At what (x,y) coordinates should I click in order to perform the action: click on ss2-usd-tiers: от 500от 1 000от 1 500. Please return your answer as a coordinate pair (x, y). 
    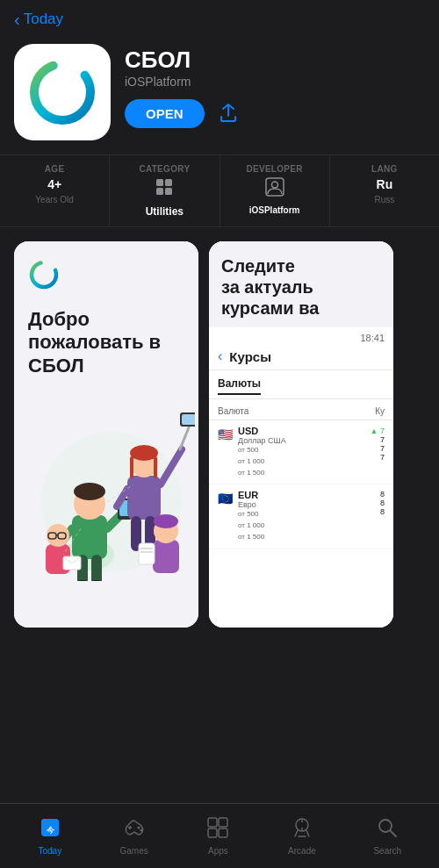
    Looking at the image, I should click on (302, 462).